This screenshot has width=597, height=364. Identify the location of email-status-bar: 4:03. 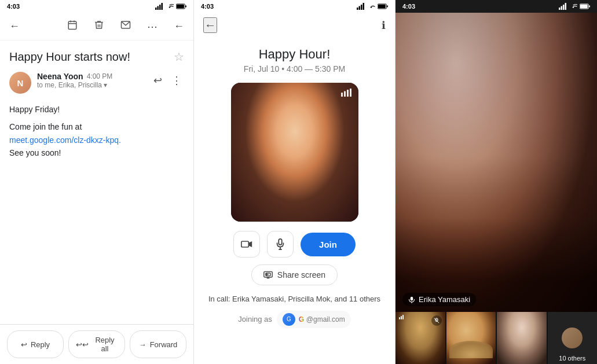
(97, 6).